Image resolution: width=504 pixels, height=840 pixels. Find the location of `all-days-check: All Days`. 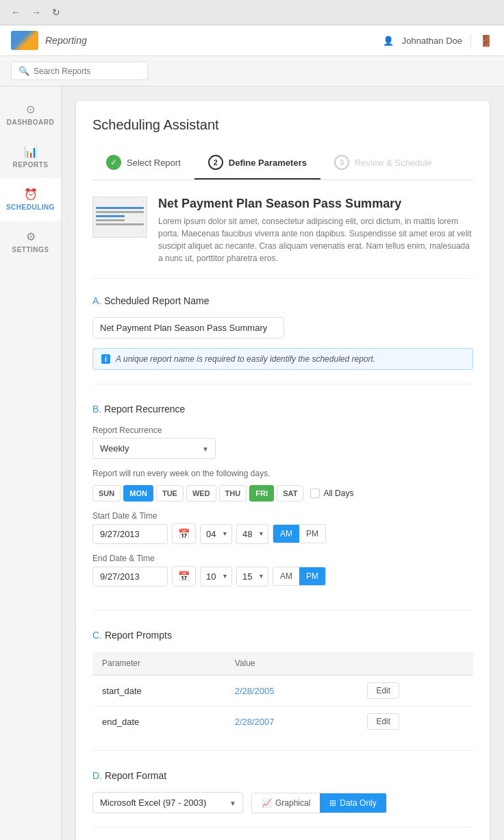

all-days-check: All Days is located at coordinates (331, 493).